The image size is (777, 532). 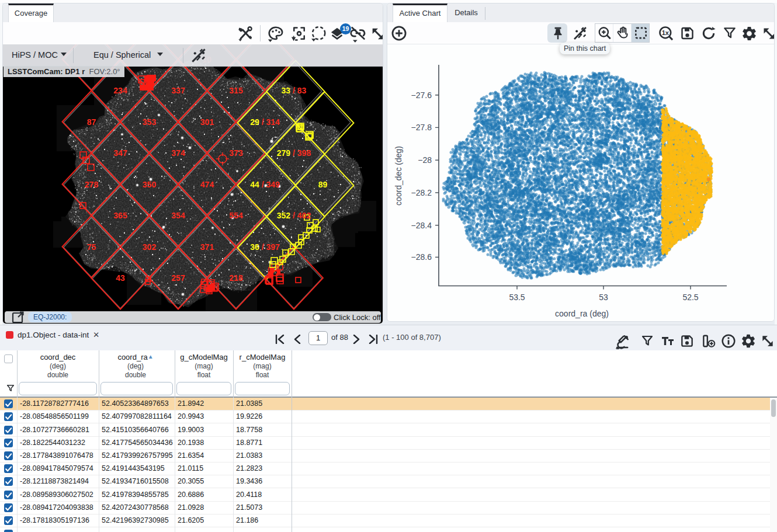 What do you see at coordinates (120, 91) in the screenshot?
I see `svg-text: 234` at bounding box center [120, 91].